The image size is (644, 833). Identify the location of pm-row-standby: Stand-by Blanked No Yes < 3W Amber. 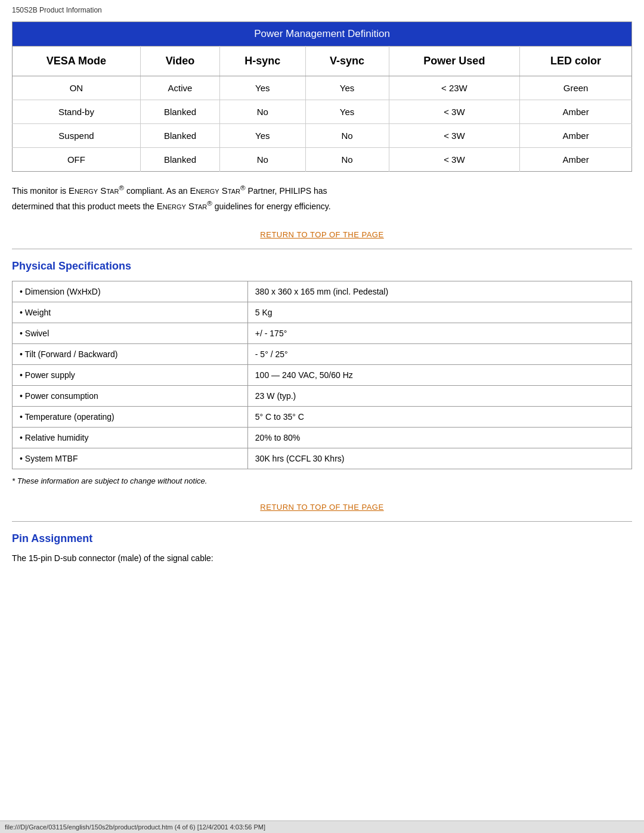
(322, 112).